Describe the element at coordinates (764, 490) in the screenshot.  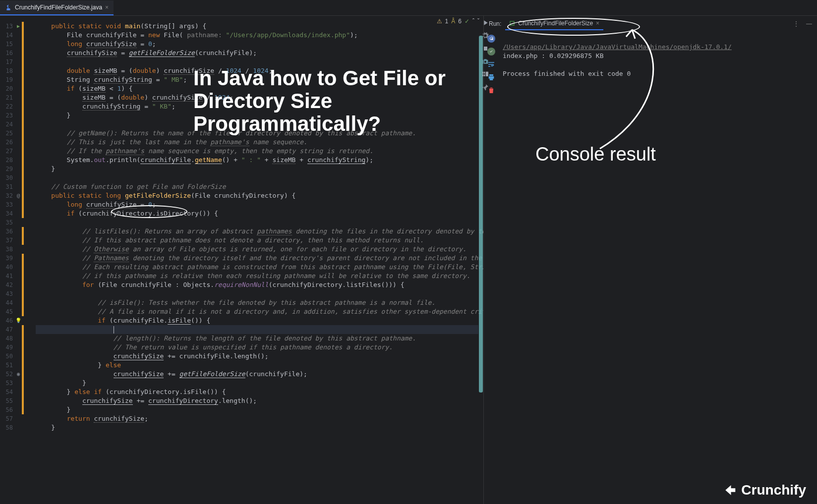
I see `crunchify-logo: Crunchify` at that location.